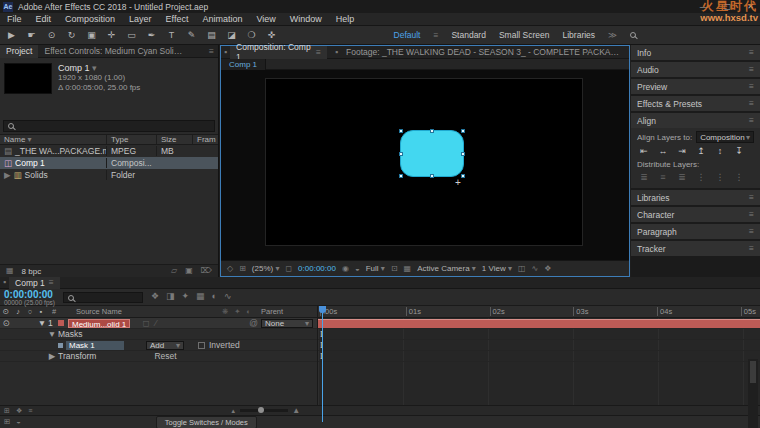 The image size is (760, 428). I want to click on label-color-chip, so click(61, 323).